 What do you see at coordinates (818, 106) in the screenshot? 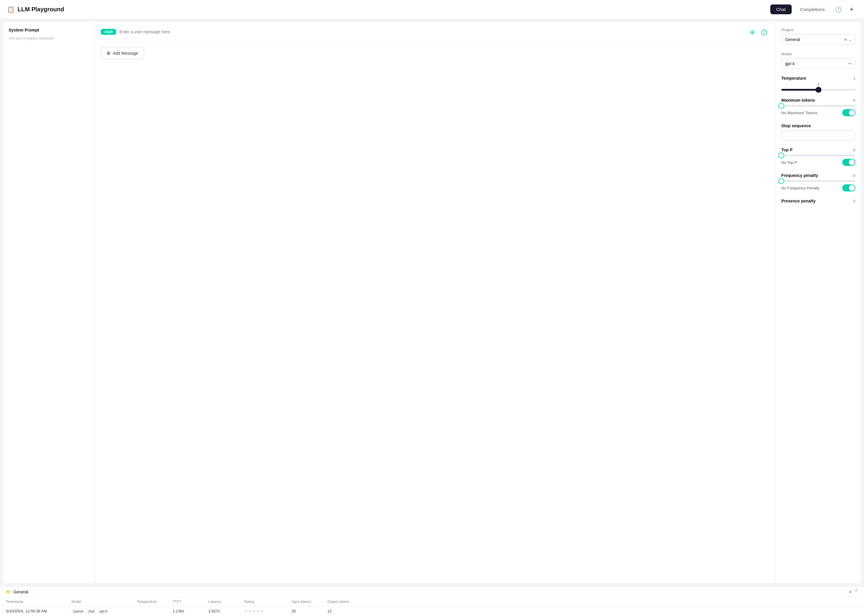
I see `max-tokens-slider-track` at bounding box center [818, 106].